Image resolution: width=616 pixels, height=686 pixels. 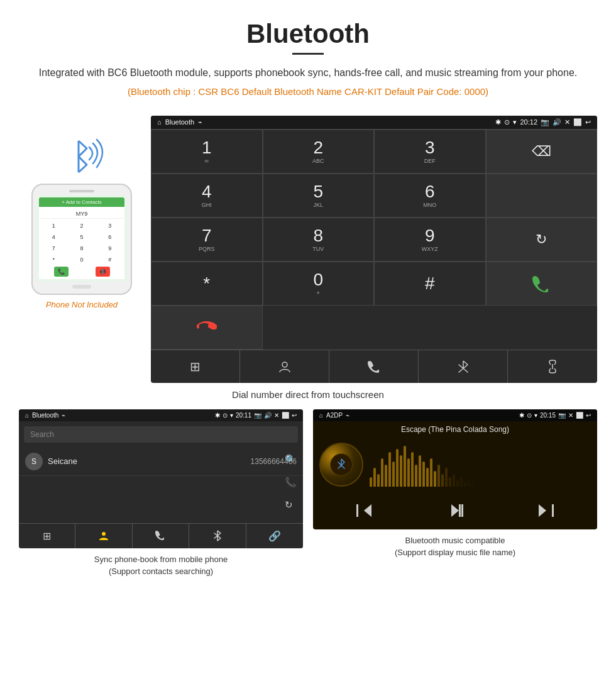 I want to click on dial-key-4: 4GHI, so click(x=207, y=196).